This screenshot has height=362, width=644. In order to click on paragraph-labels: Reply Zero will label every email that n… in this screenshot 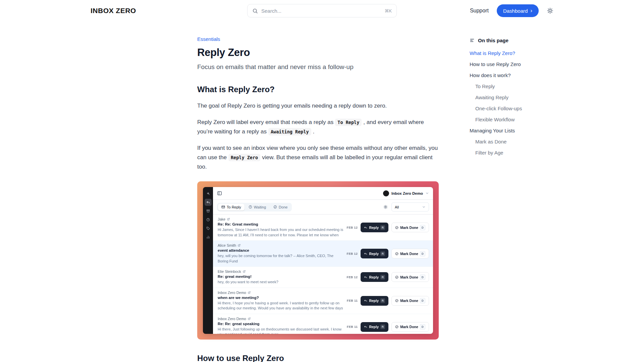, I will do `click(318, 127)`.